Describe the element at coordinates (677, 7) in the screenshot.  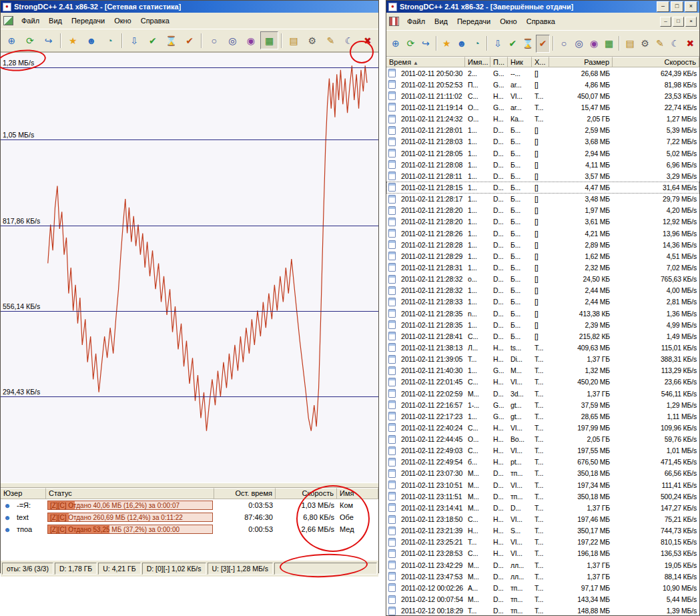
I see `maximize-button: □` at that location.